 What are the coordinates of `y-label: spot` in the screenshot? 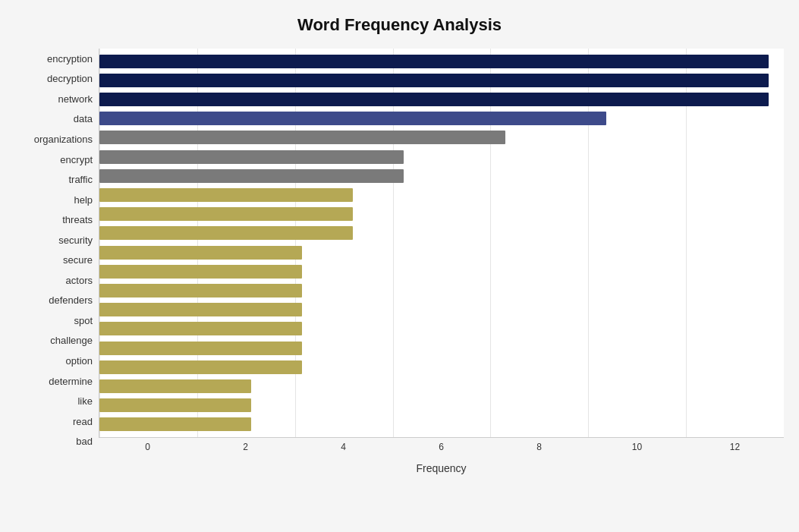 It's located at (57, 320).